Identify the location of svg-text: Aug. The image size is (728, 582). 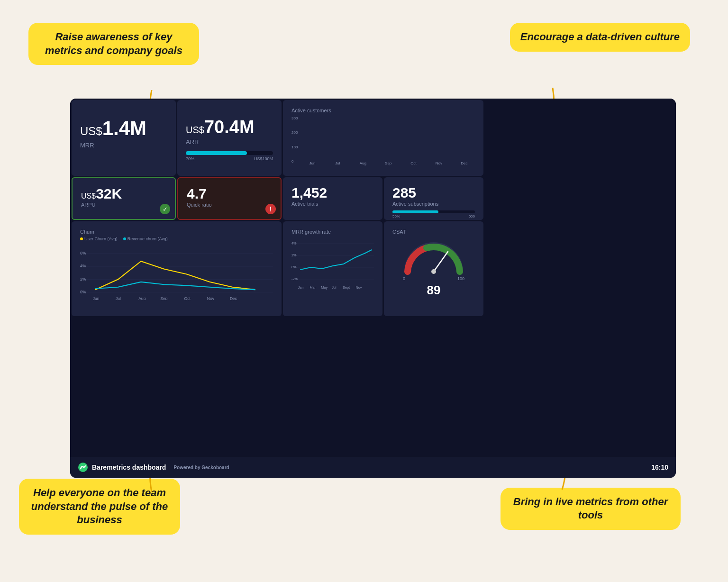
(142, 298).